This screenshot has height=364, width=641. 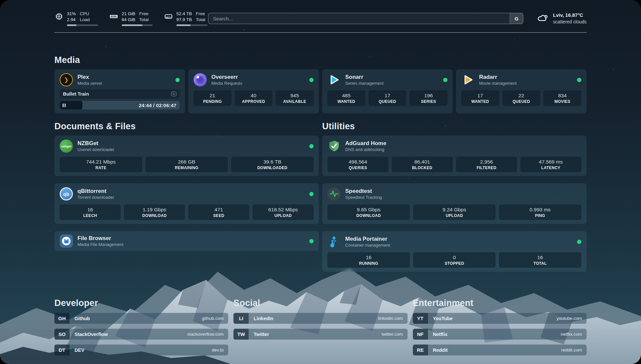 I want to click on app-card-portainer: Media Portainer Container management 16 …, so click(x=454, y=251).